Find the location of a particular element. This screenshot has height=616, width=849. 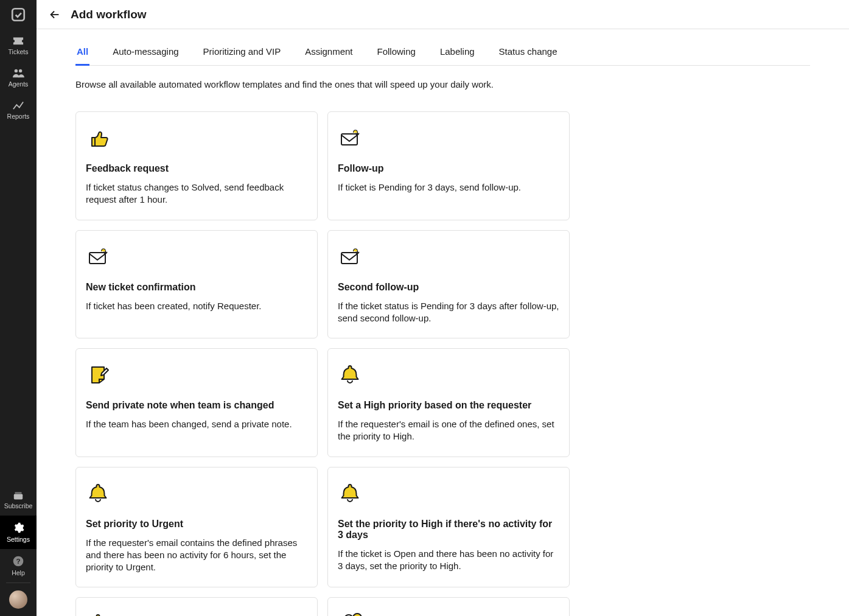

page-title: Add workflow is located at coordinates (108, 15).